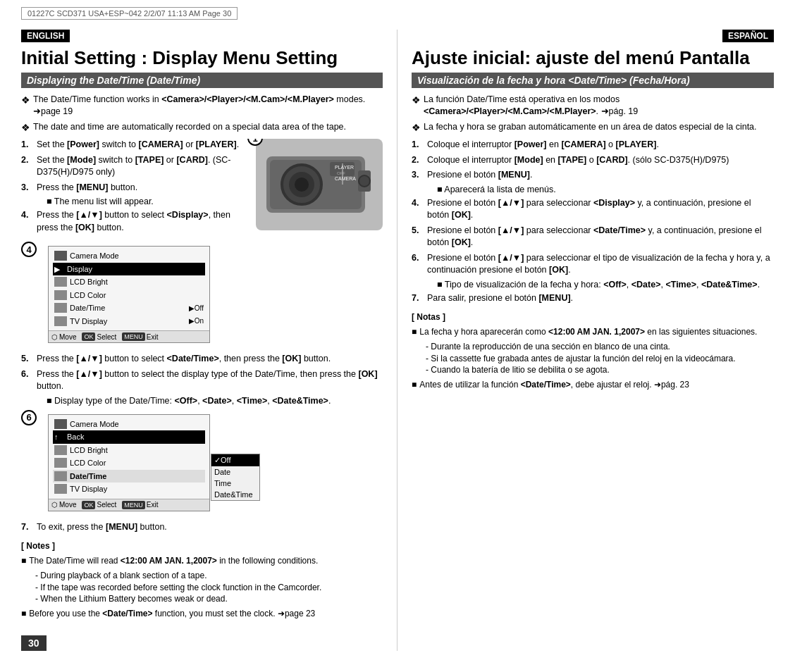 The width and height of the screenshot is (795, 672). I want to click on es-step-3: 3. Presione el botón [MENU]., so click(593, 175).